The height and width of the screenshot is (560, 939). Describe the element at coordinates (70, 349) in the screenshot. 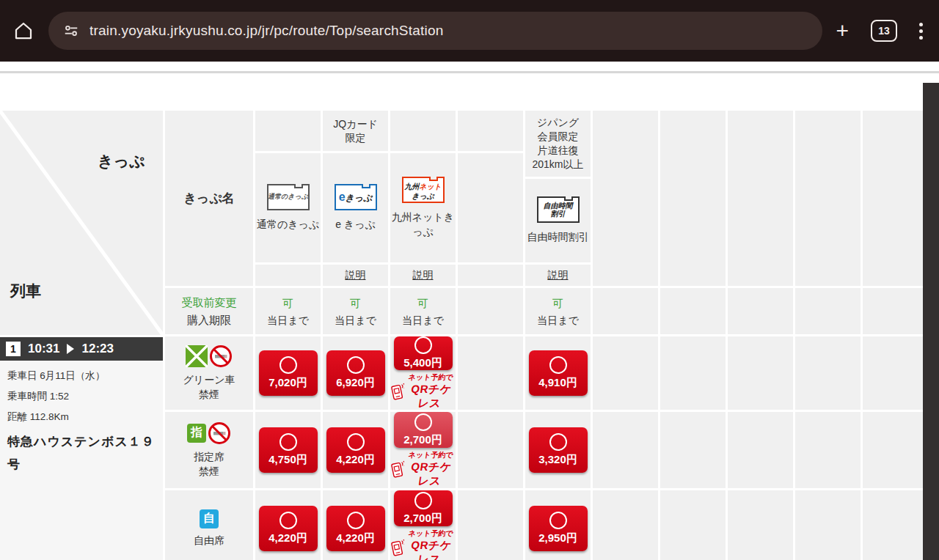

I see `arrow-icon` at that location.